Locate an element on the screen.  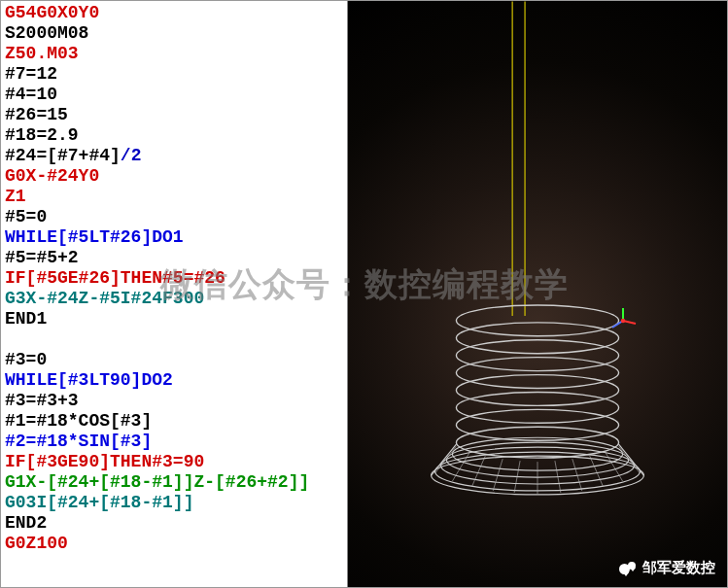
code-segment: G54G0X0Y0 is located at coordinates (52, 13).